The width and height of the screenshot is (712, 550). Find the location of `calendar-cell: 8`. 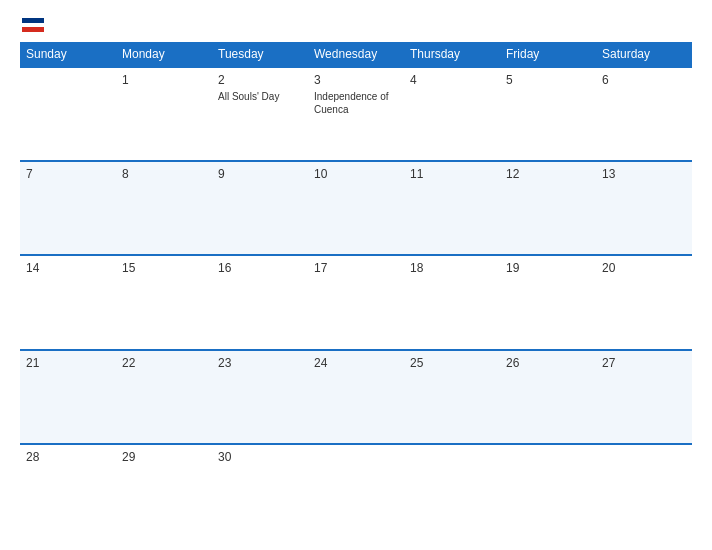

calendar-cell: 8 is located at coordinates (164, 208).